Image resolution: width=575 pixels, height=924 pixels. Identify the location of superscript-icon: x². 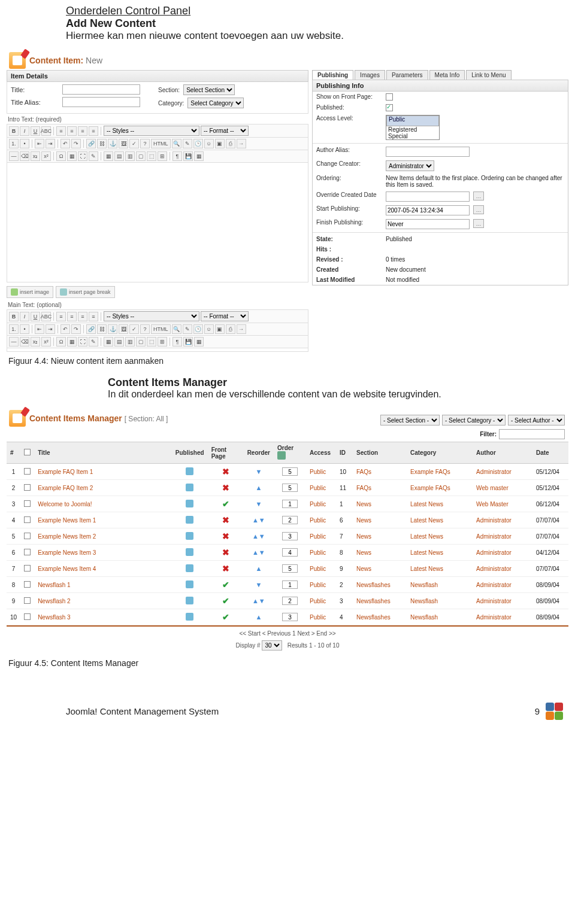
(46, 156).